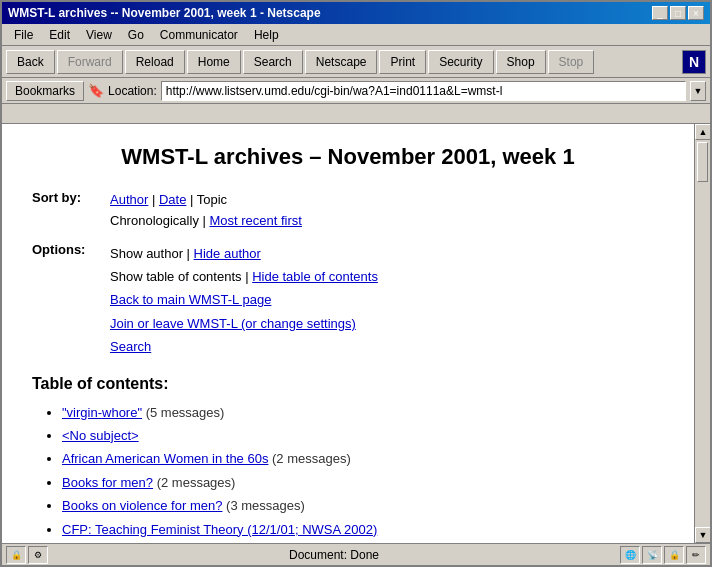  What do you see at coordinates (348, 211) in the screenshot?
I see `sort-section: Sort by: Author | Date | Topic Chronolog…` at bounding box center [348, 211].